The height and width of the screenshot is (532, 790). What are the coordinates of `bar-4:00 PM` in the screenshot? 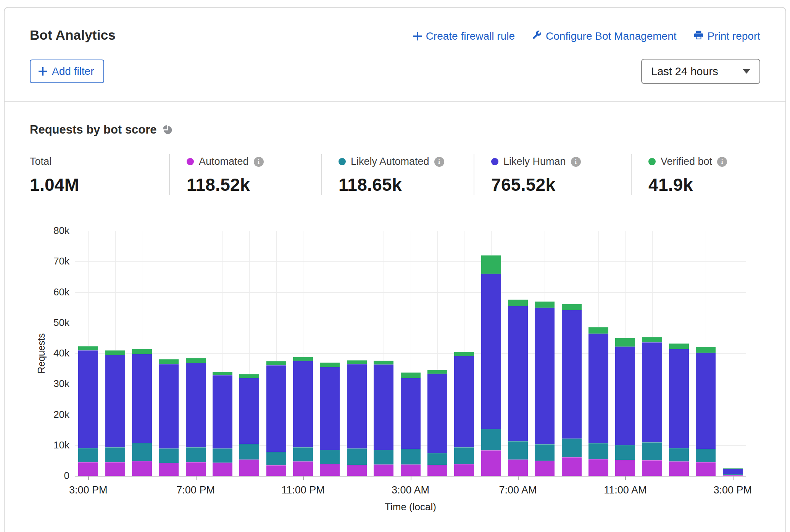 It's located at (115, 413).